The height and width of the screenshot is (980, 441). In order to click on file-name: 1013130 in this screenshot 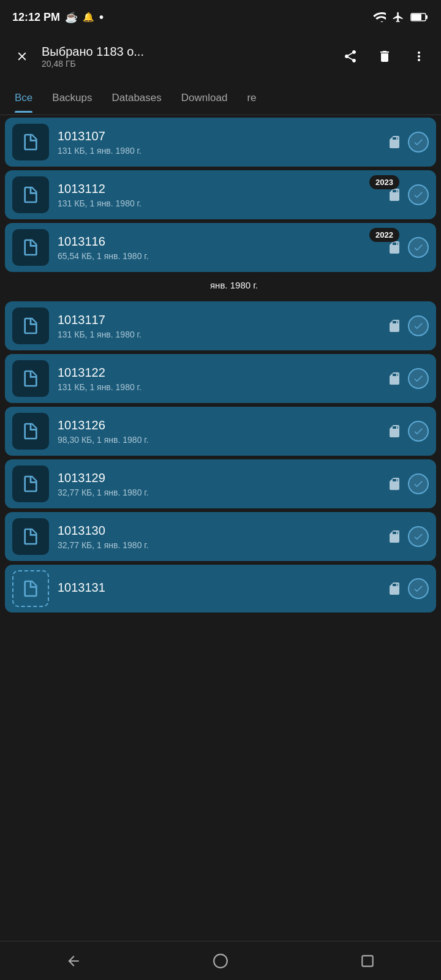, I will do `click(222, 530)`.